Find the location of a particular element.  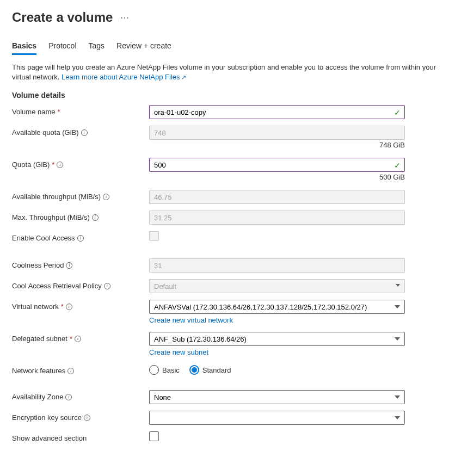

tab-tags: Tags is located at coordinates (97, 47).